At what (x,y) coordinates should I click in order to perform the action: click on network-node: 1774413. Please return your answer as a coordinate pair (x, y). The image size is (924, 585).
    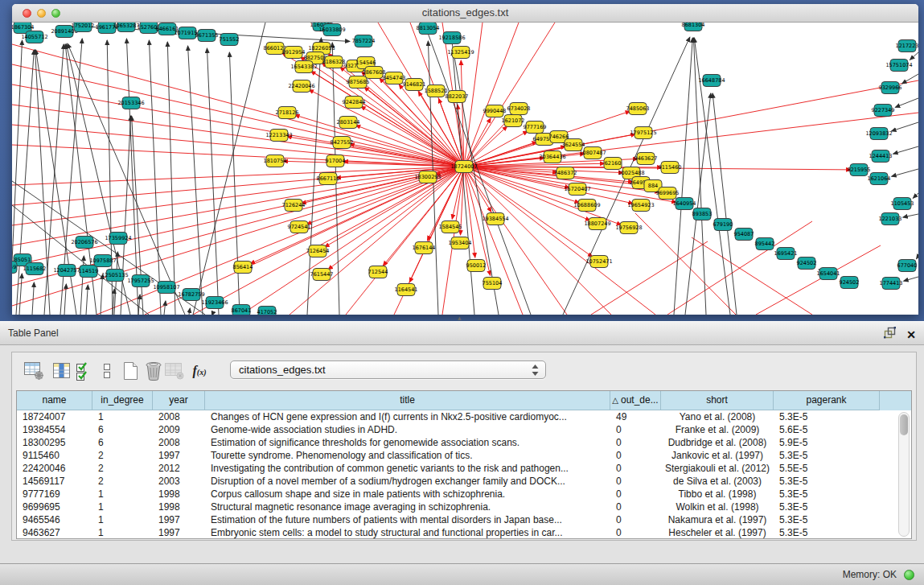
    Looking at the image, I should click on (891, 283).